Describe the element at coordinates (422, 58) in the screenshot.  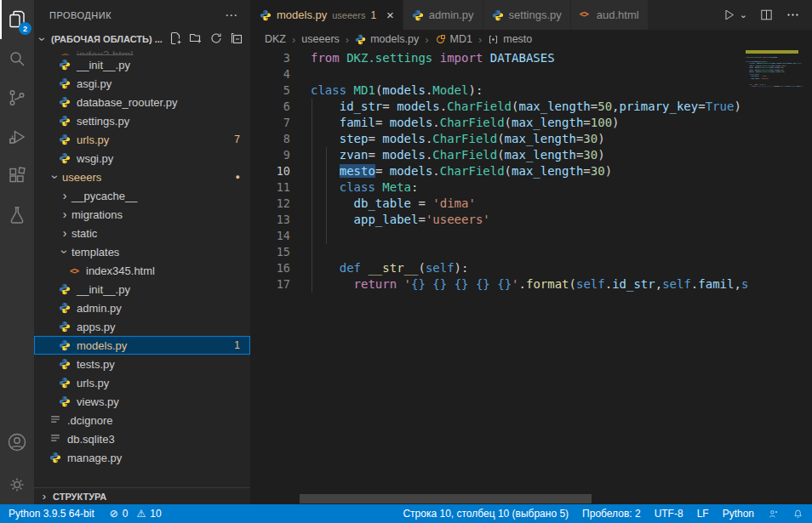
I see `line-text: from DKZ.settings import DATABASES` at that location.